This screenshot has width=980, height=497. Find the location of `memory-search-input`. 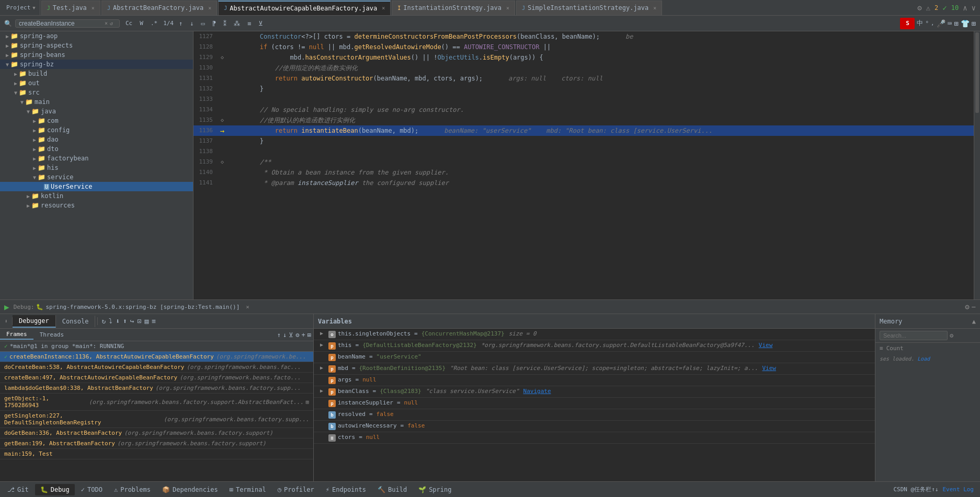

memory-search-input is located at coordinates (914, 336).